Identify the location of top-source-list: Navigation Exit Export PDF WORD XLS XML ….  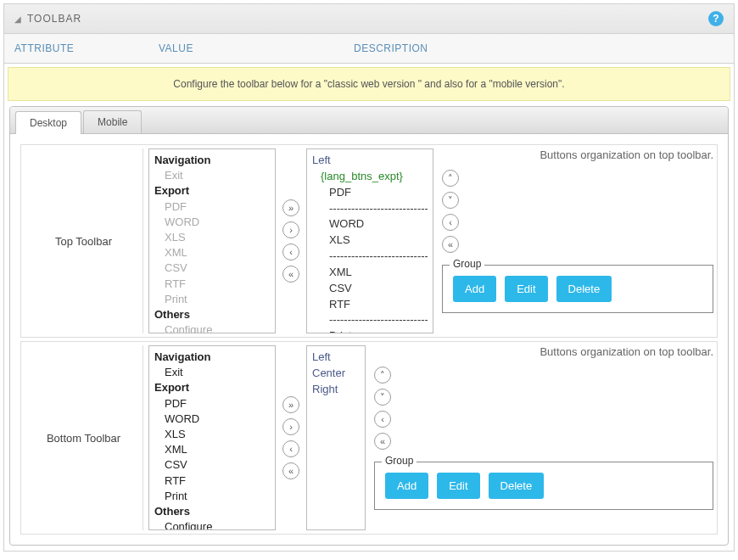
(212, 241).